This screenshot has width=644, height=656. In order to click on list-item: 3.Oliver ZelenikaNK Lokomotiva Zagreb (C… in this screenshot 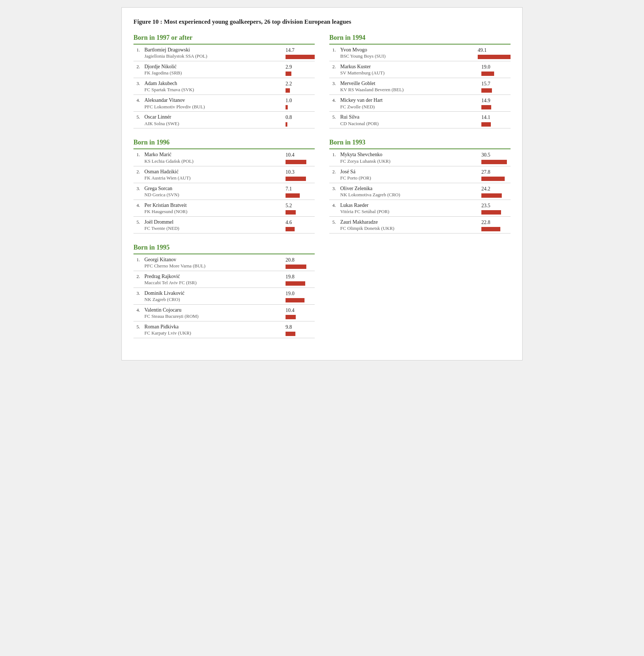, I will do `click(420, 192)`.